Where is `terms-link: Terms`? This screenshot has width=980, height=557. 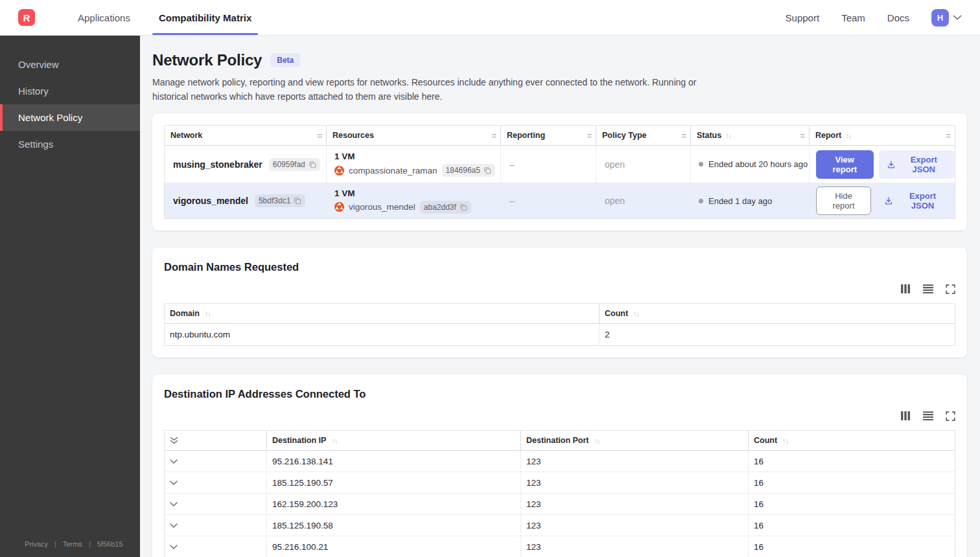 terms-link: Terms is located at coordinates (73, 544).